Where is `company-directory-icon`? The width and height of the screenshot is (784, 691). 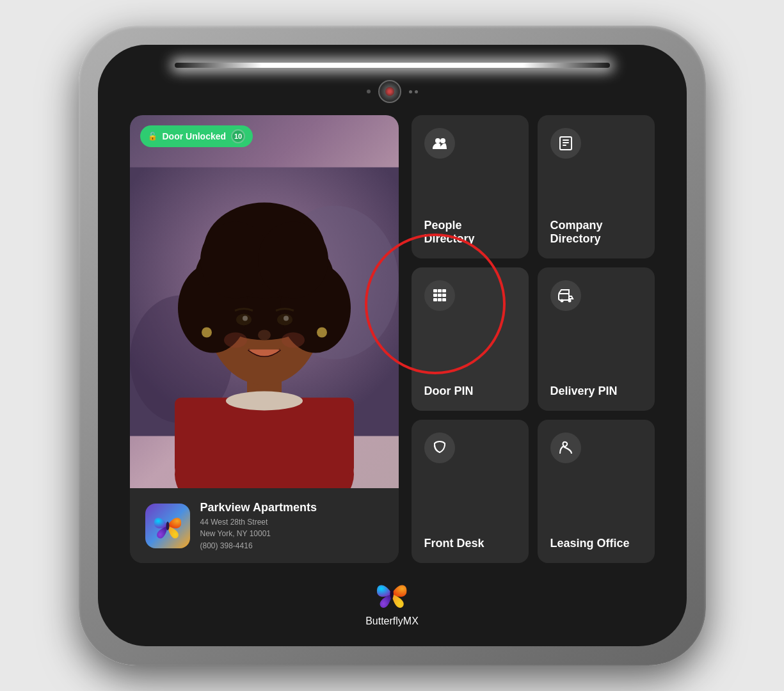 company-directory-icon is located at coordinates (566, 143).